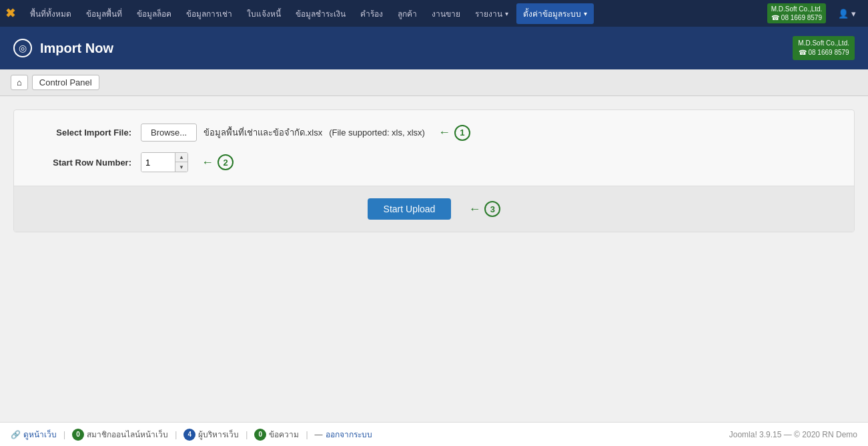 This screenshot has width=868, height=446. What do you see at coordinates (247, 435) in the screenshot?
I see `footer-sep-3: |` at bounding box center [247, 435].